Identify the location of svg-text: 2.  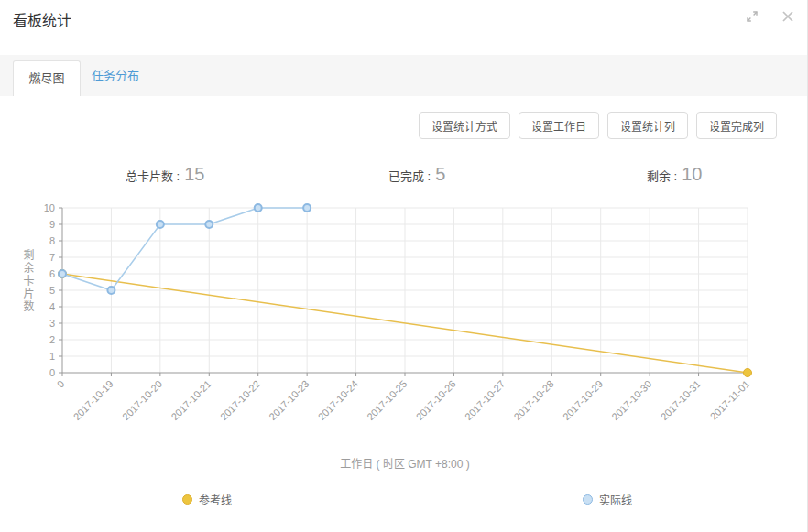
(52, 340).